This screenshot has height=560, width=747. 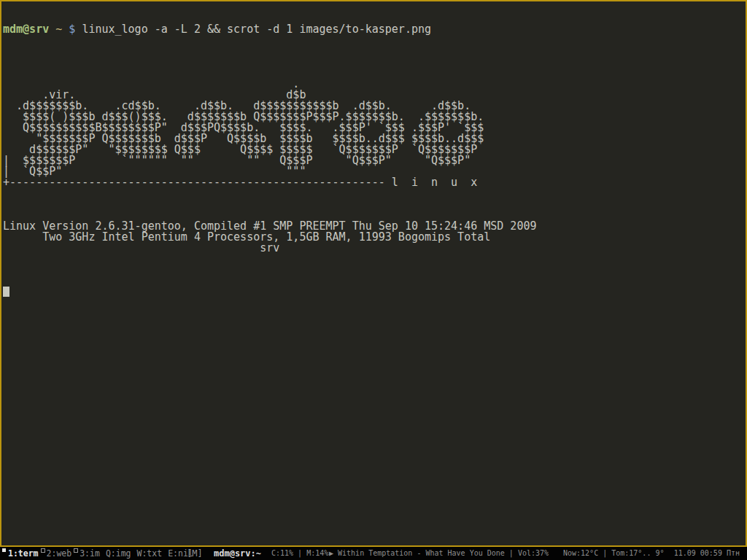 What do you see at coordinates (439, 553) in the screenshot?
I see `now-playing-text: ▶ Within Temptation - What Have You Done…` at bounding box center [439, 553].